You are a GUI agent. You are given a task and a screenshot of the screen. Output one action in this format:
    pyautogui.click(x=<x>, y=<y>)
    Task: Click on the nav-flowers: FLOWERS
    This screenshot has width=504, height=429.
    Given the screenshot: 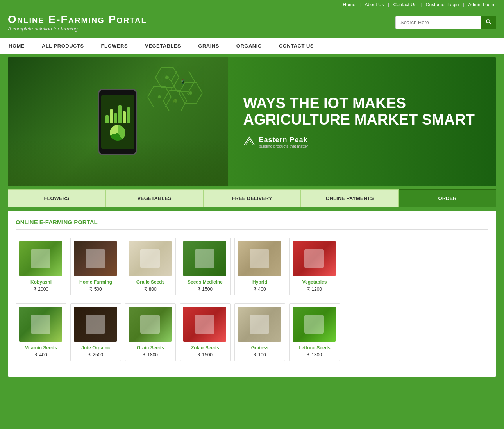 What is the action you would take?
    pyautogui.click(x=115, y=46)
    